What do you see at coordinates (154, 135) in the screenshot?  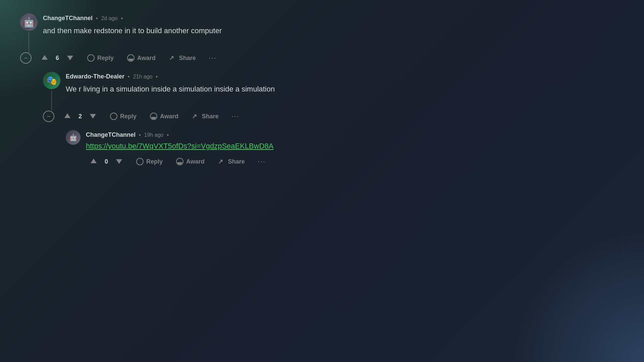 I see `comment3-timestamp: 19h ago` at bounding box center [154, 135].